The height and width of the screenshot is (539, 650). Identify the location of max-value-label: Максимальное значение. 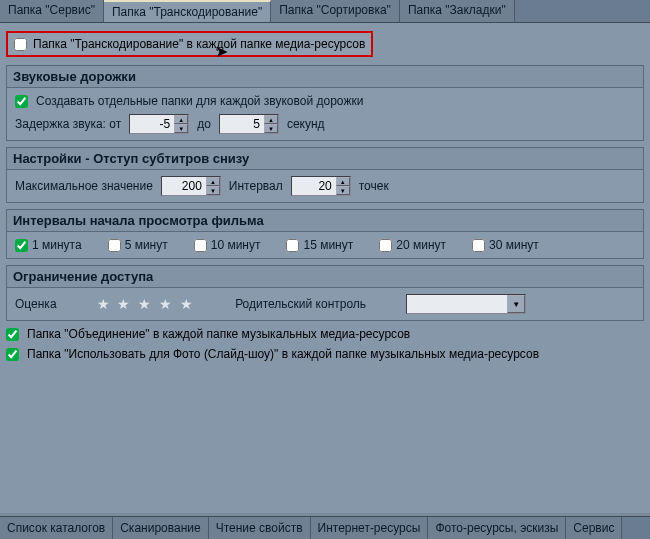
(84, 186).